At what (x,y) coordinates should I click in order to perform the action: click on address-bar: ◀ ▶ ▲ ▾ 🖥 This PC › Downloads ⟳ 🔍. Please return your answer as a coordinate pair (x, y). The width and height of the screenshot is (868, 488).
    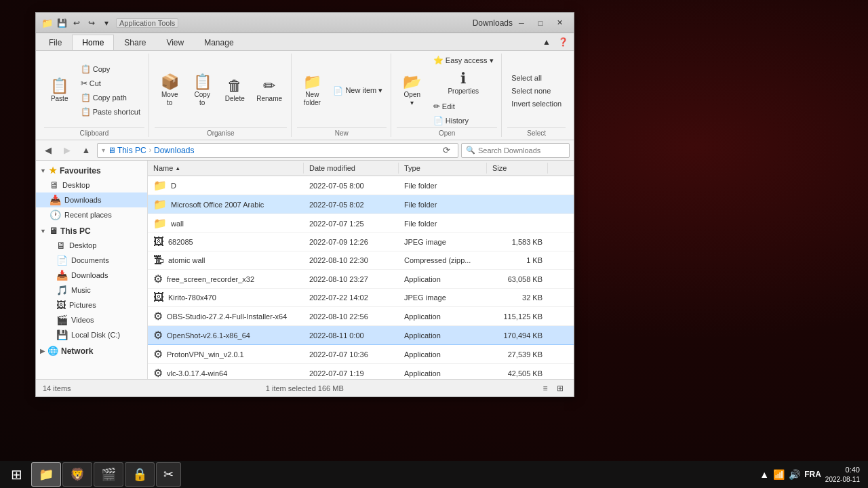
    Looking at the image, I should click on (305, 150).